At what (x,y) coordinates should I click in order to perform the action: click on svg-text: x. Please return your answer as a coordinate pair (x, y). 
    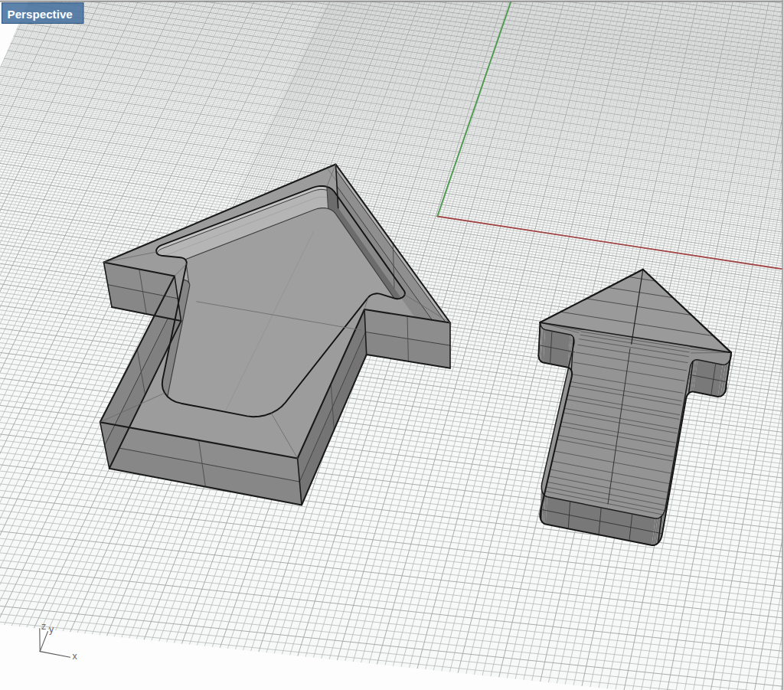
    Looking at the image, I should click on (75, 656).